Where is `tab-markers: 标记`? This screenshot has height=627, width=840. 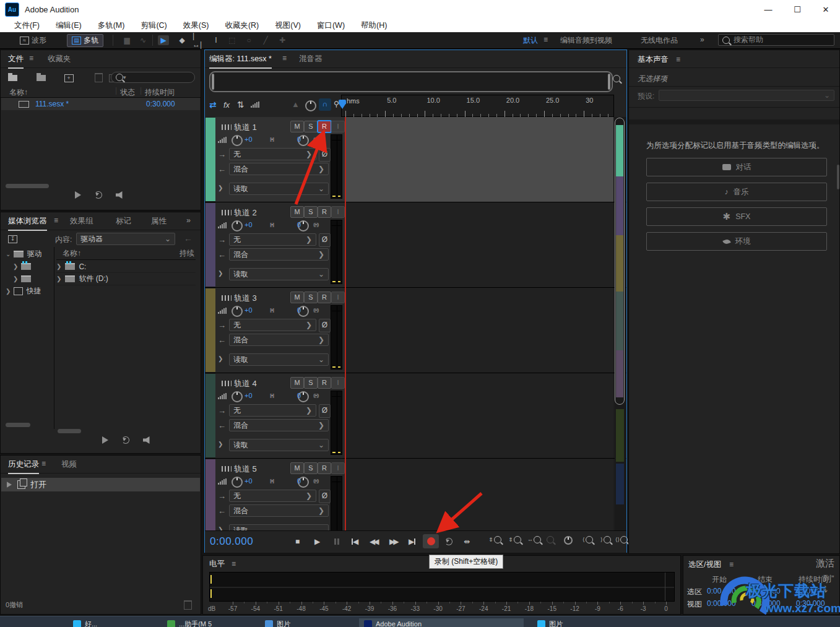 tab-markers: 标记 is located at coordinates (124, 222).